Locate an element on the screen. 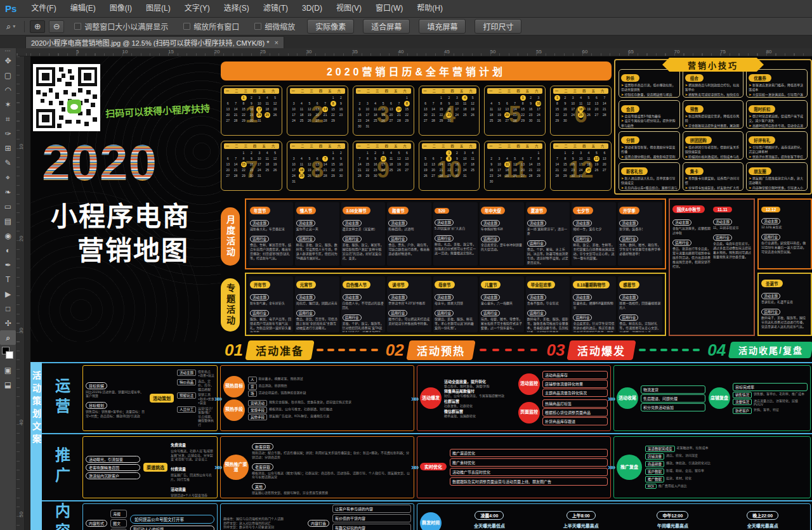 The width and height of the screenshot is (812, 530). tip-label: 优惠券 is located at coordinates (760, 78).